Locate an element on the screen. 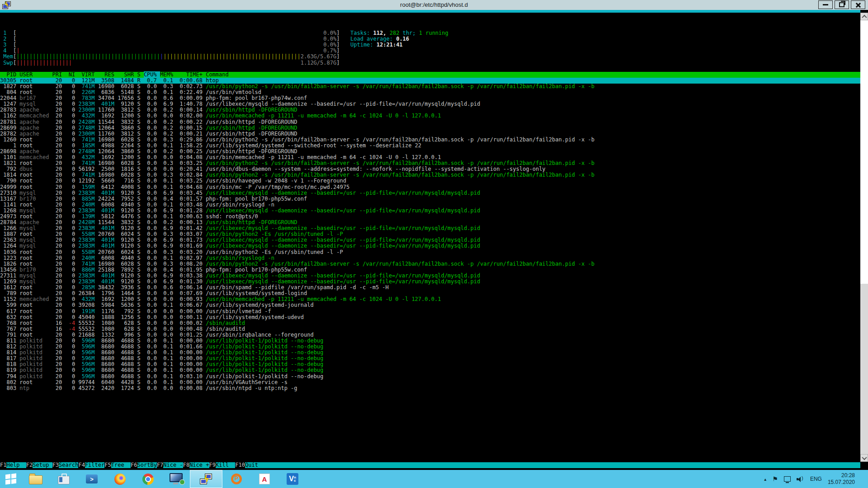  taskbar-item-poweriso is located at coordinates (236, 479).